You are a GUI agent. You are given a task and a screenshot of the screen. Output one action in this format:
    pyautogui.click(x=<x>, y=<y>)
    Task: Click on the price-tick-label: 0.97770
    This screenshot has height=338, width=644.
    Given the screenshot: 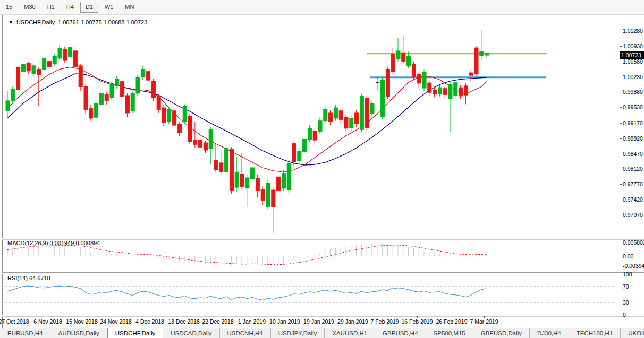 What is the action you would take?
    pyautogui.click(x=633, y=184)
    